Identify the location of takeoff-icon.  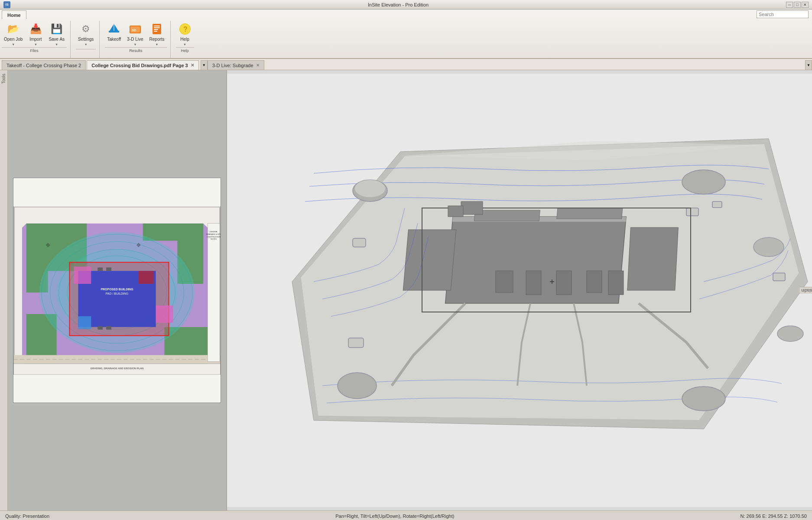
(114, 29).